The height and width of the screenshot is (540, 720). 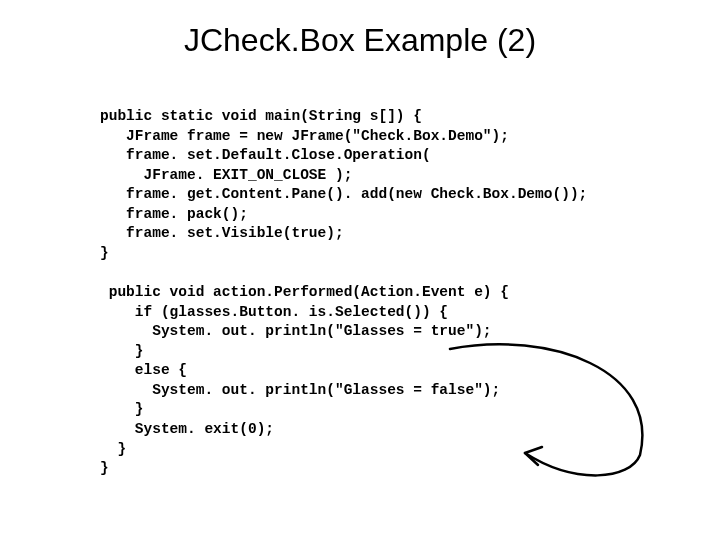 What do you see at coordinates (360, 40) in the screenshot?
I see `slide-title: JCheck.Box Example (2)` at bounding box center [360, 40].